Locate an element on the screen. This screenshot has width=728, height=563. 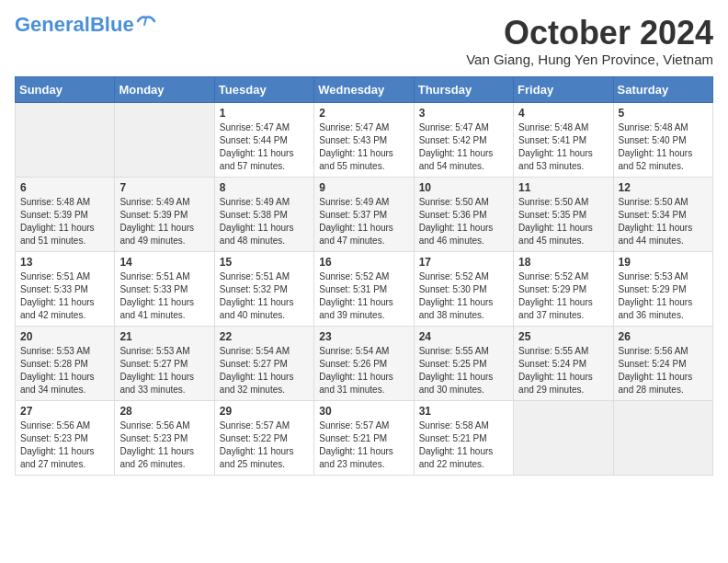
day-info: Sunrise: 5:47 AMSunset: 5:42 PMDaylight:… is located at coordinates (463, 147).